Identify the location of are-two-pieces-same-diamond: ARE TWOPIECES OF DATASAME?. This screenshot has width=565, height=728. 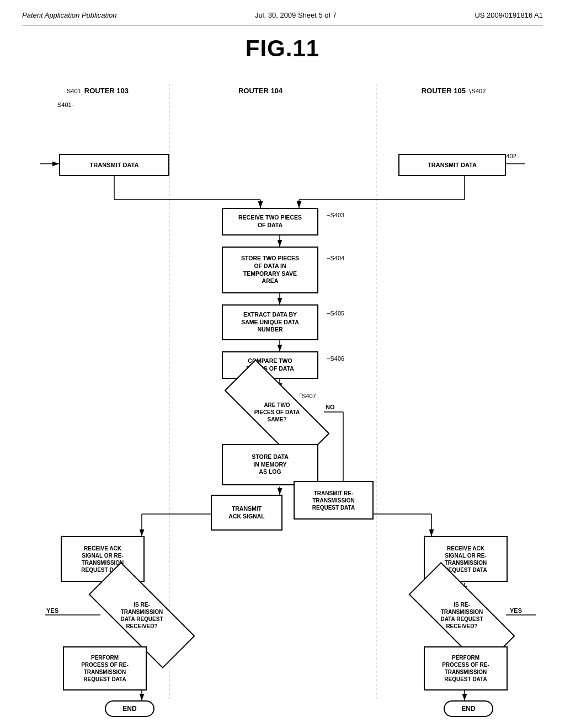
(277, 412).